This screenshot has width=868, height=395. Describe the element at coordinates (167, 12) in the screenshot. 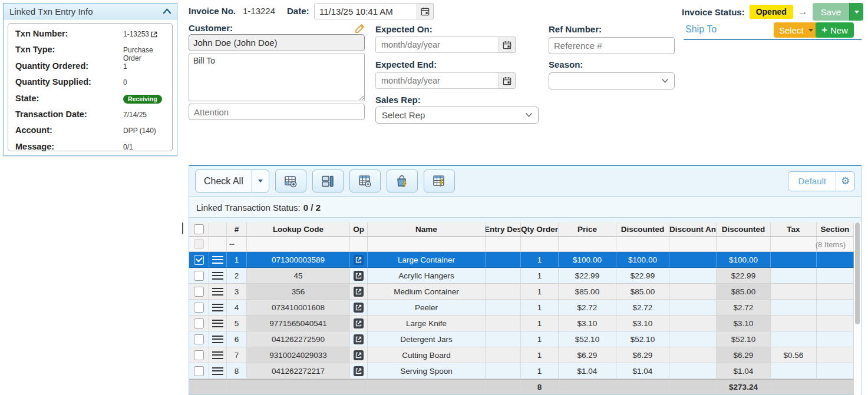

I see `chevron-up-icon` at that location.